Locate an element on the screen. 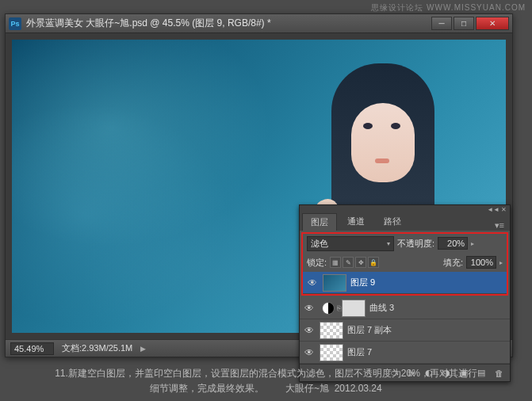 The image size is (532, 401). link-icon: ⎘ is located at coordinates (339, 308).